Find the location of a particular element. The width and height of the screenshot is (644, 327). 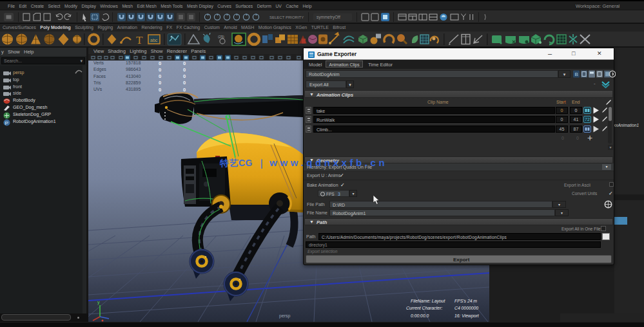

svg-text:View Shading Lighting Sh: View Shading Lighting Show Renderer Pane… is located at coordinates (150, 51).